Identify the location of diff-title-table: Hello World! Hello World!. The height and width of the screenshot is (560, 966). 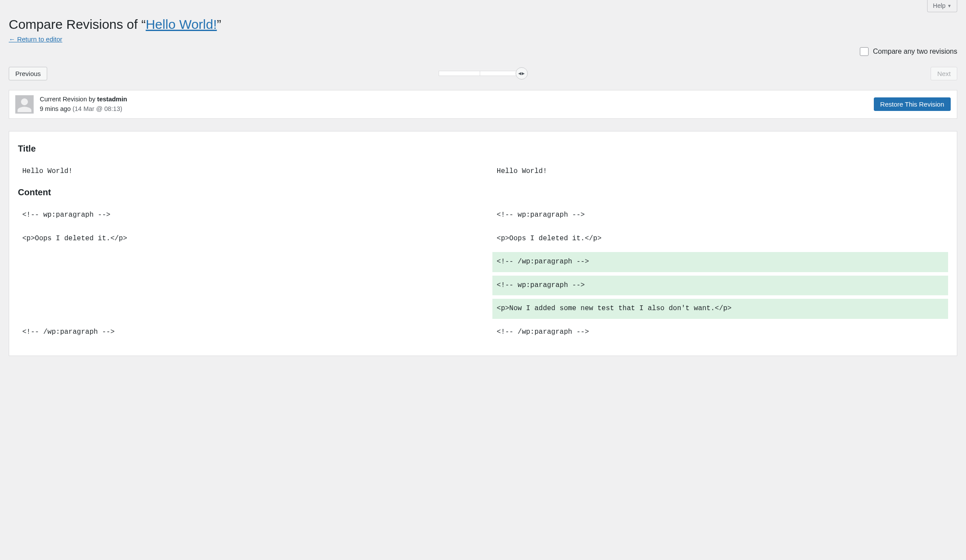
(483, 172).